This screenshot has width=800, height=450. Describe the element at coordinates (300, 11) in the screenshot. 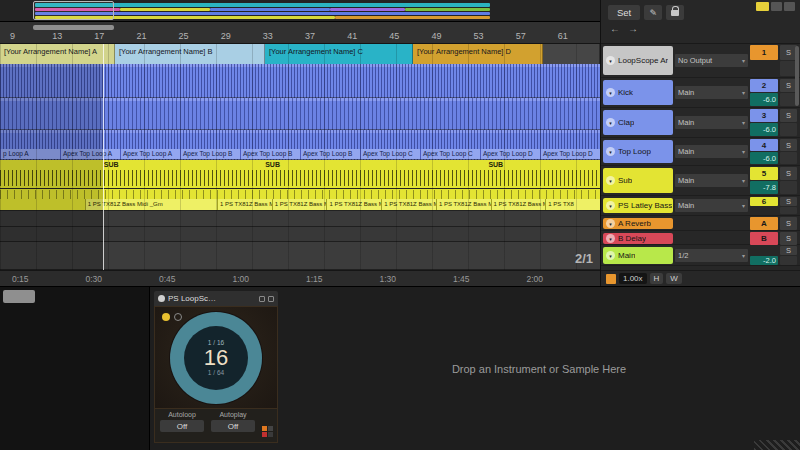

I see `song-overview` at that location.